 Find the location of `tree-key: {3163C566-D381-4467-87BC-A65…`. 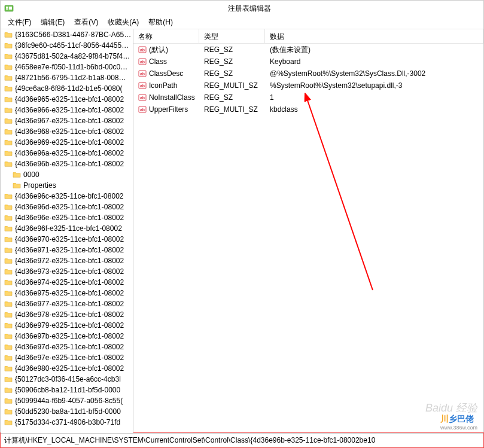

tree-key: {3163C566-D381-4467-87BC-A65… is located at coordinates (67, 35).